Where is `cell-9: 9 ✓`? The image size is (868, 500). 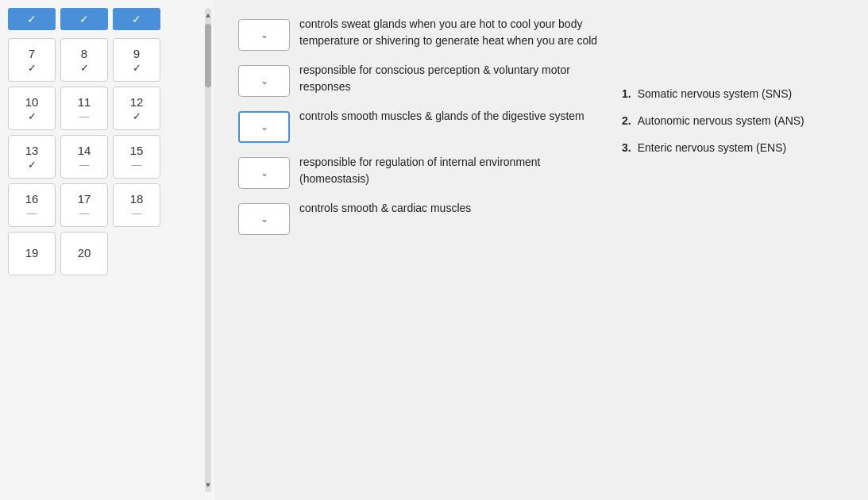
cell-9: 9 ✓ is located at coordinates (137, 60).